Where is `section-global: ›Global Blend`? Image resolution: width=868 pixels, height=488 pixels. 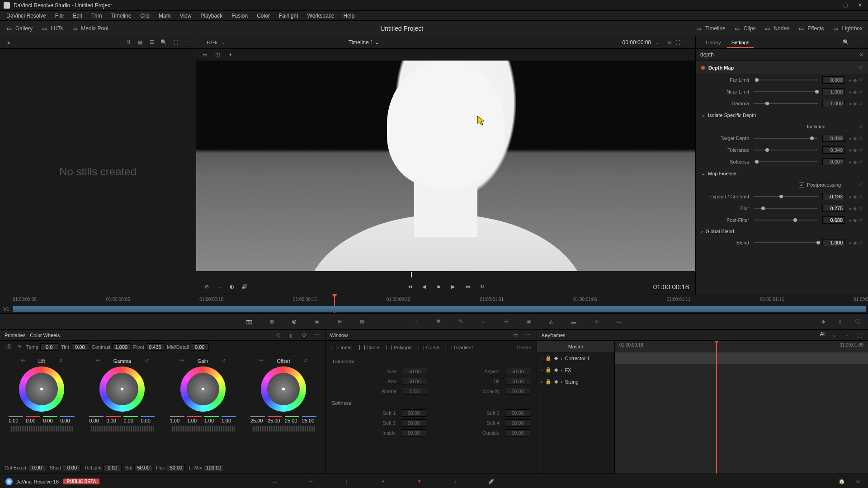 section-global: ›Global Blend is located at coordinates (782, 231).